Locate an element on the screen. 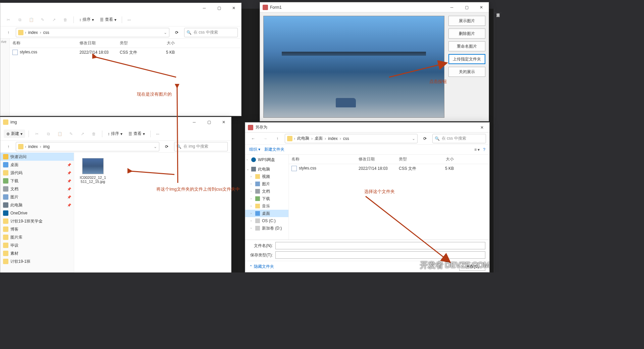 This screenshot has width=644, height=349. nav-documents: 文档📌 is located at coordinates (37, 189).